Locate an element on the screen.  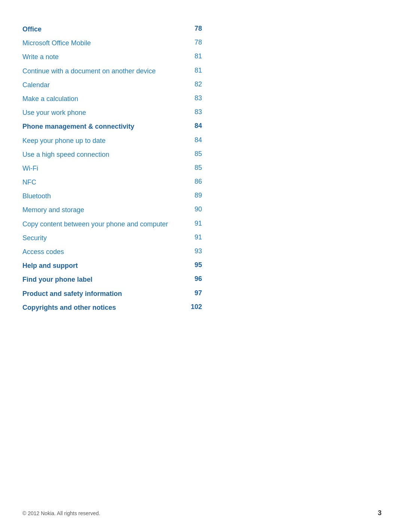
toc-entry-label: Access codes is located at coordinates (105, 252).